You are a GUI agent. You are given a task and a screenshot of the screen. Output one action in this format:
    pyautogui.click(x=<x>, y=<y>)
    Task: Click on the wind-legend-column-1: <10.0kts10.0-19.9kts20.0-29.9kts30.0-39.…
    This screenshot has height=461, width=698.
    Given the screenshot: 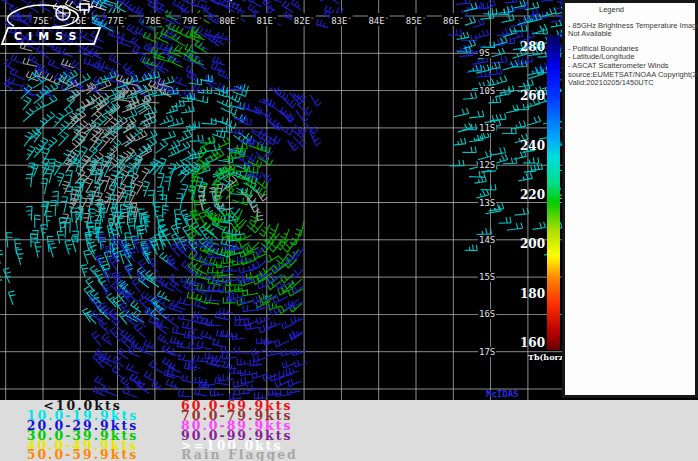 What is the action you would take?
    pyautogui.click(x=82, y=430)
    